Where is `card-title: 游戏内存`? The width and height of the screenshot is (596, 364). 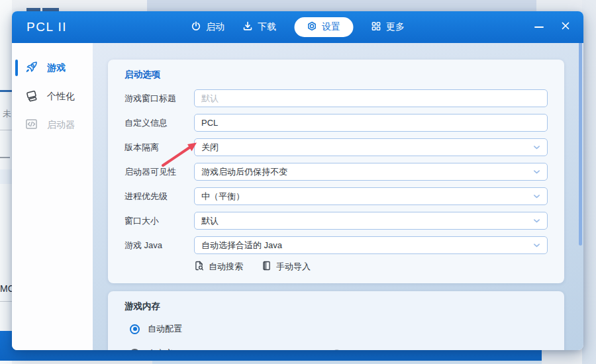
card-title: 游戏内存 is located at coordinates (336, 306).